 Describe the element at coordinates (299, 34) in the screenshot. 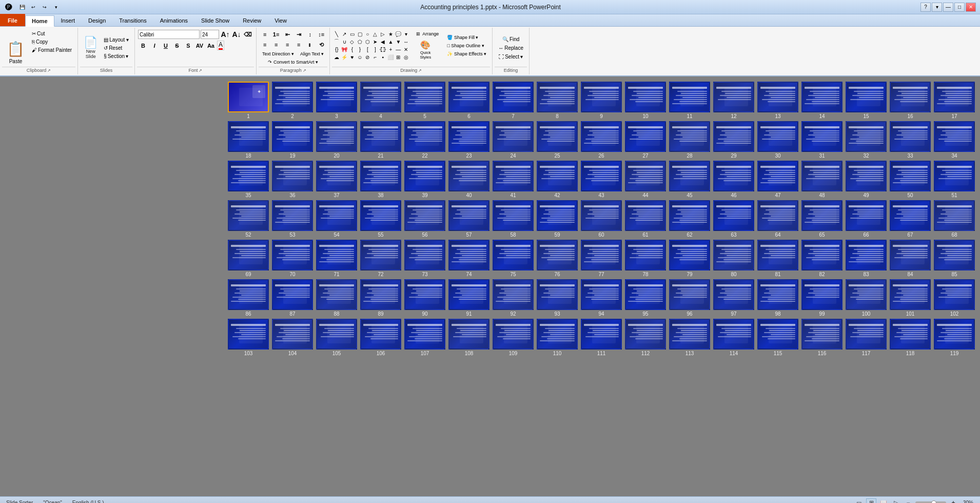

I see `increase-indent-btn: ⇥` at that location.